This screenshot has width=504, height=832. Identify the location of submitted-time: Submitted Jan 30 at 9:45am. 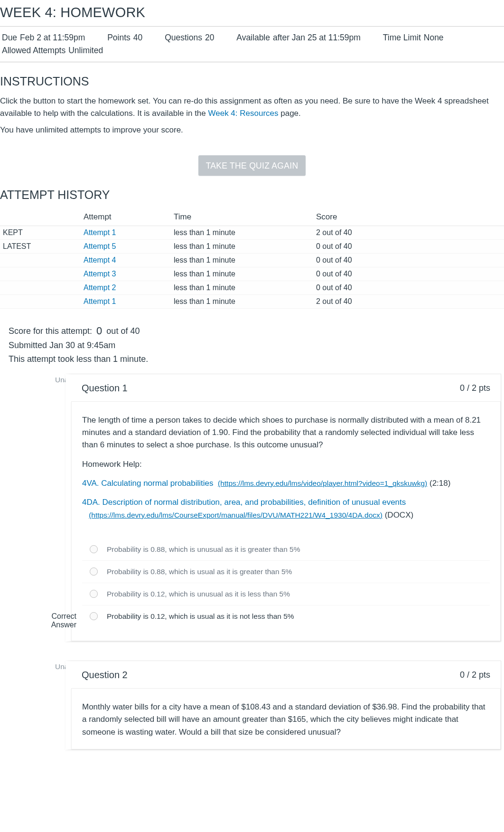
(256, 346).